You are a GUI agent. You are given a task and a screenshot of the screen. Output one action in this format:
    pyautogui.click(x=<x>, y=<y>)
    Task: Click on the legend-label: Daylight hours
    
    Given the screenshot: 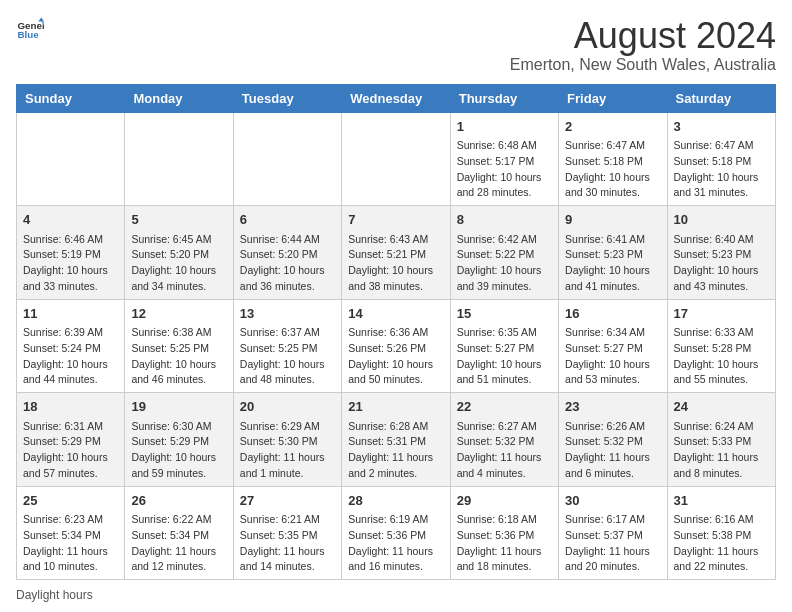 What is the action you would take?
    pyautogui.click(x=54, y=595)
    